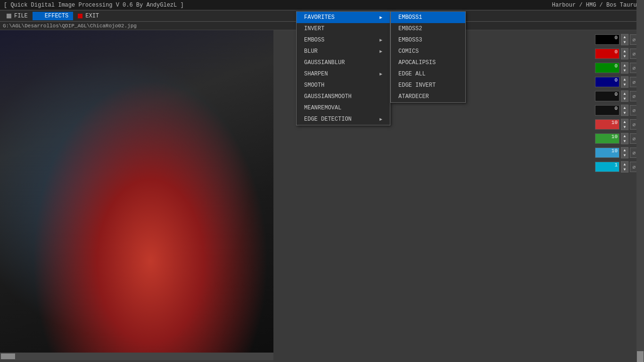  What do you see at coordinates (343, 40) in the screenshot?
I see `effects-item-emboss: EMBOSS▶` at bounding box center [343, 40].